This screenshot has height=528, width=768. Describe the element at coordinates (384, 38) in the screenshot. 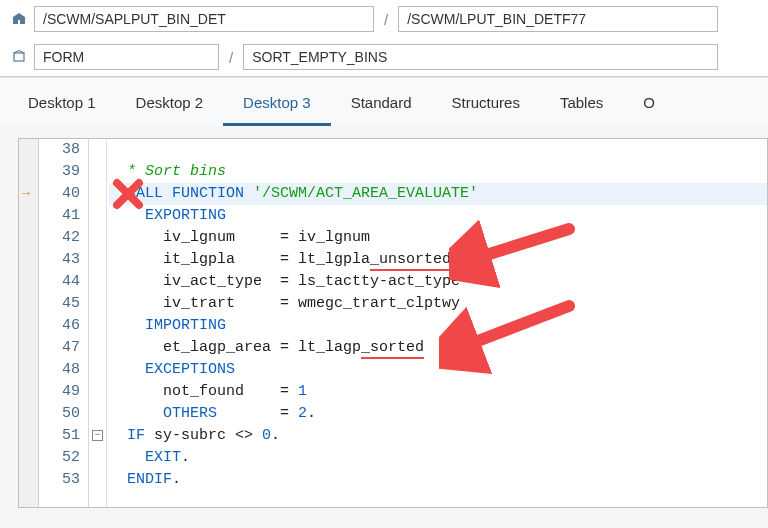

I see `header-section: / /` at that location.